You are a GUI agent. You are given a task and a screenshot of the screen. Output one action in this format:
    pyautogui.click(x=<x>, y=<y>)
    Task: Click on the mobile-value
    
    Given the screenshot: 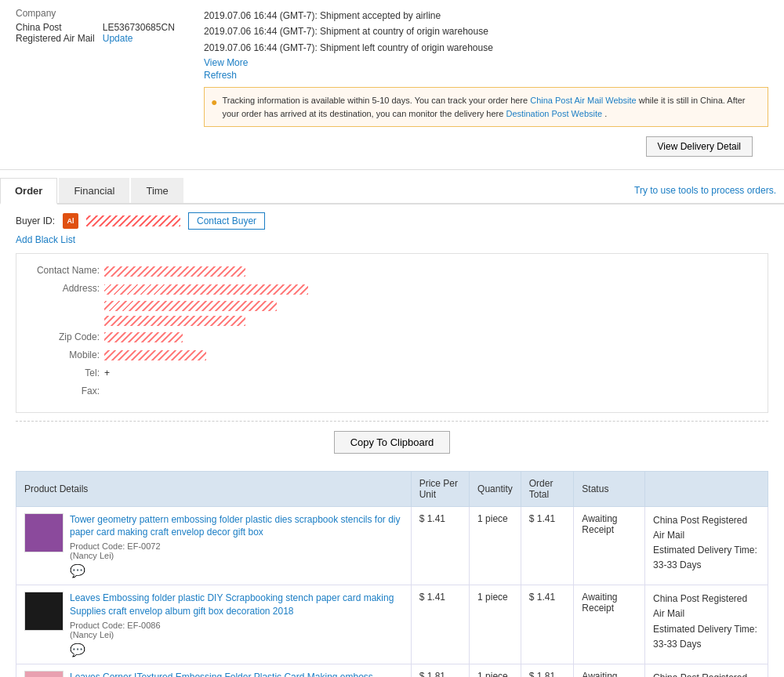 What is the action you would take?
    pyautogui.click(x=430, y=356)
    